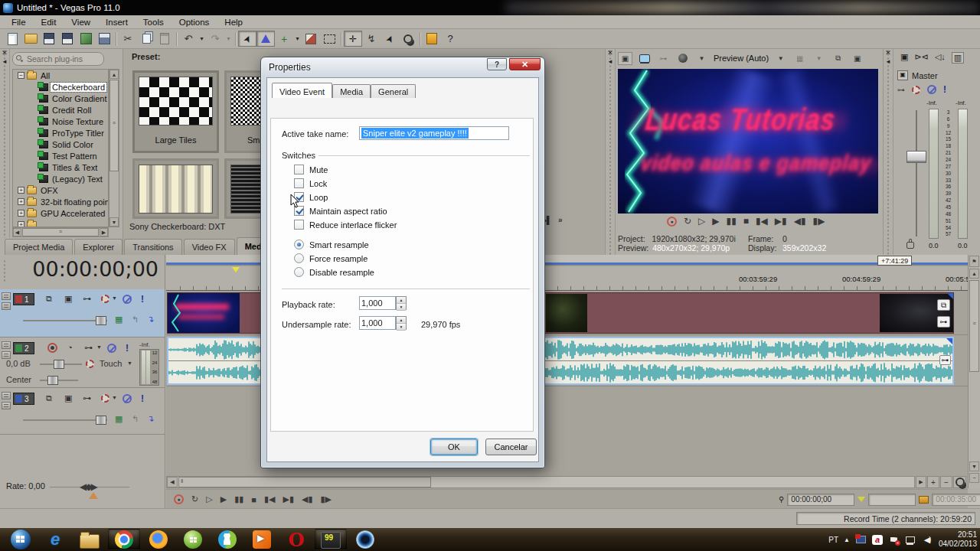 The image size is (980, 551). I want to click on marker-tool-icon: ⚑, so click(974, 262).